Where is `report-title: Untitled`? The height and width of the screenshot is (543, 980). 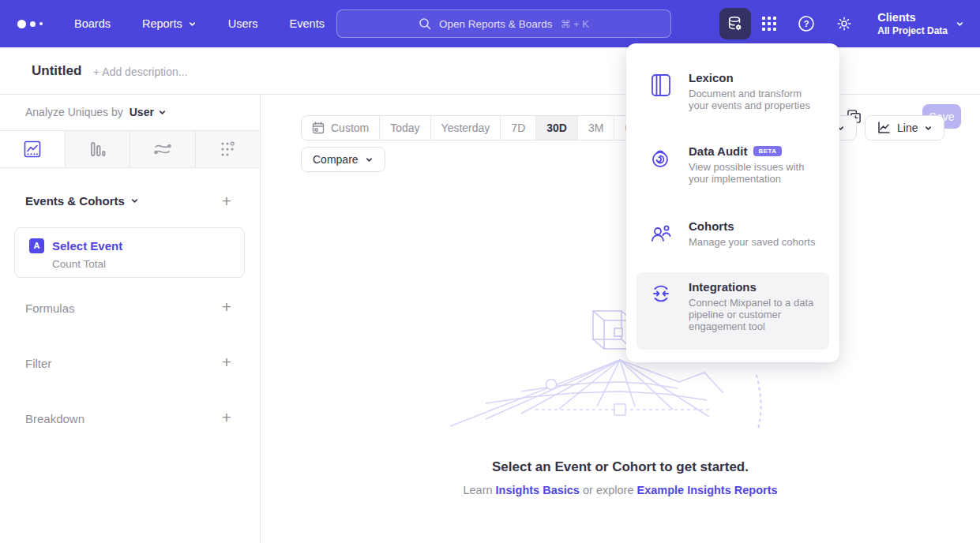 report-title: Untitled is located at coordinates (57, 71).